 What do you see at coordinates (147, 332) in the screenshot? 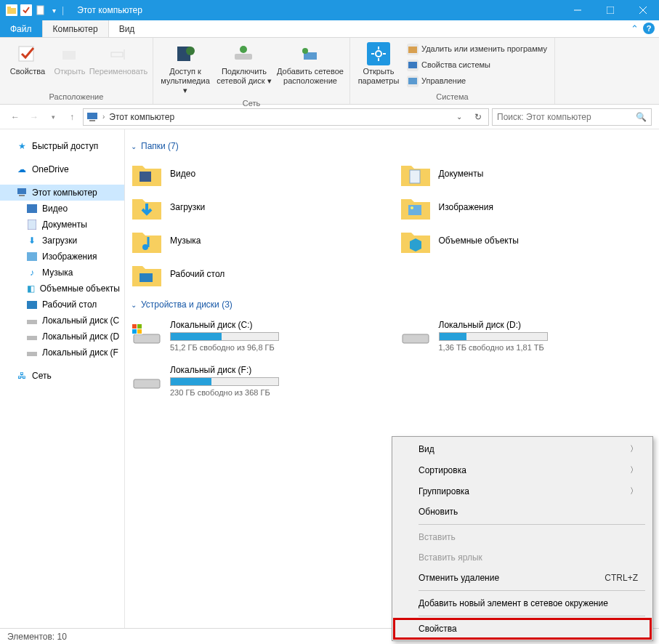
I see `drive-icon` at bounding box center [147, 332].